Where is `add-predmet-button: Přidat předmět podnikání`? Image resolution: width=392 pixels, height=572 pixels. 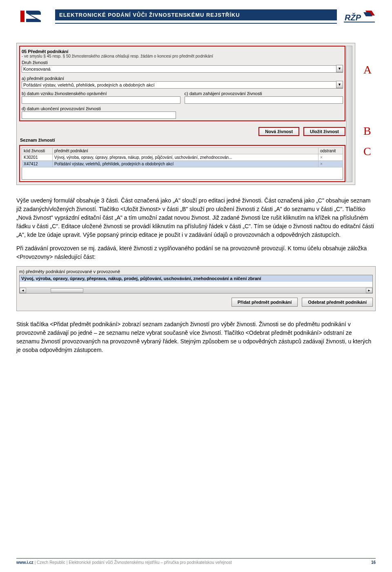 add-predmet-button: Přidat předmět podnikání is located at coordinates (265, 302).